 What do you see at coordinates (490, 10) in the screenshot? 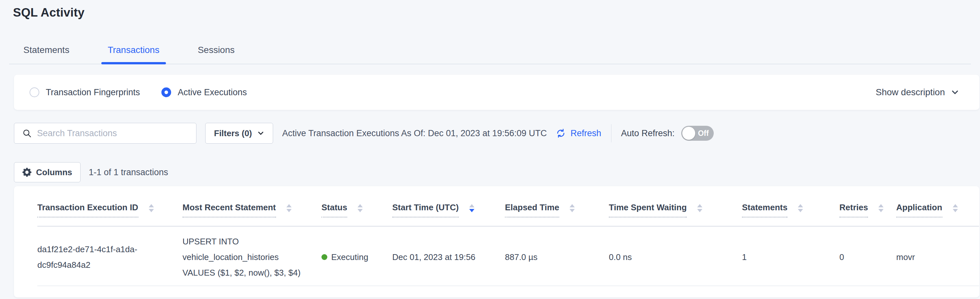
I see `page-header: SQL Activity` at bounding box center [490, 10].